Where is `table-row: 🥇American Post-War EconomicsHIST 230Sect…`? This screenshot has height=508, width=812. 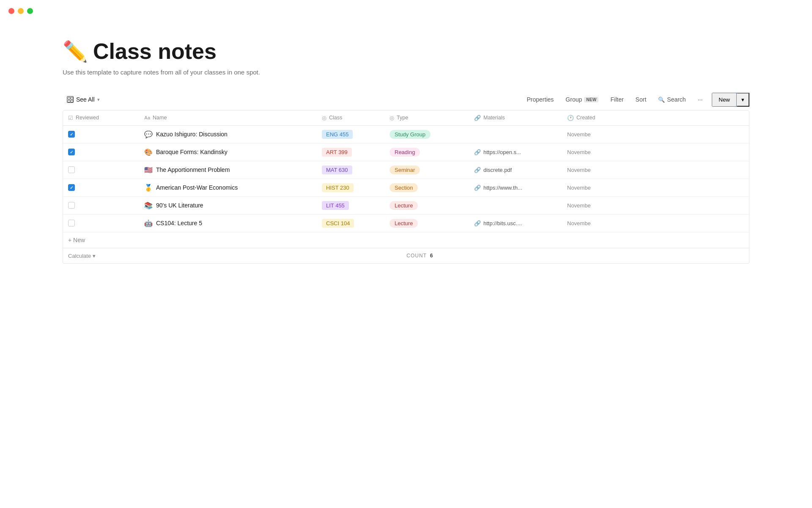
table-row: 🥇American Post-War EconomicsHIST 230Sect… is located at coordinates (406, 188).